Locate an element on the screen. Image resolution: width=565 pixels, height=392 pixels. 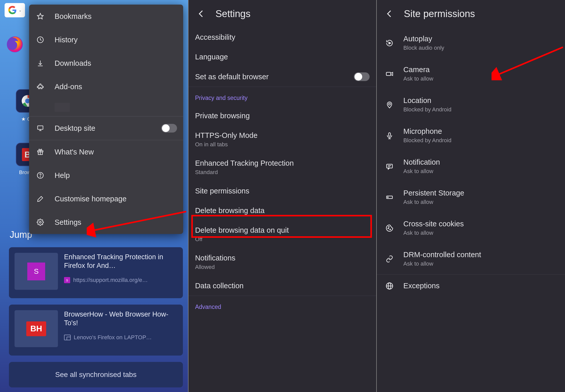
section-privacy-header: Privacy and security is located at coordinates (283, 96).